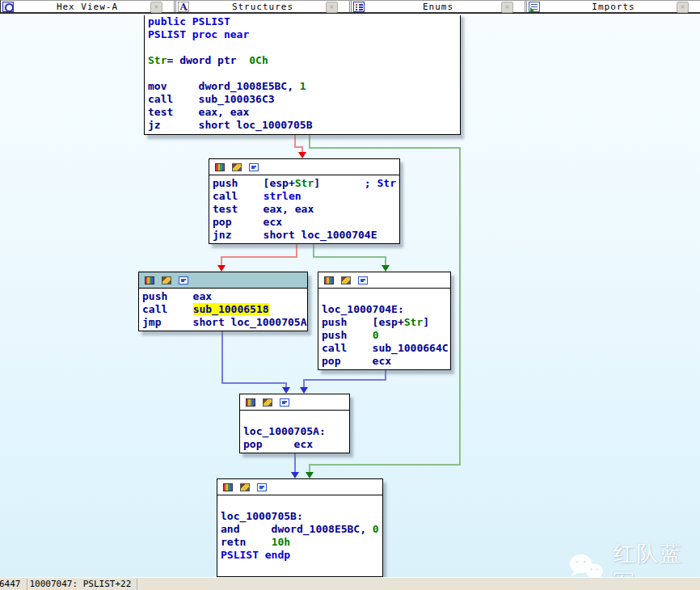 The image size is (700, 590). What do you see at coordinates (438, 6) in the screenshot?
I see `tab-label: Enums` at bounding box center [438, 6].